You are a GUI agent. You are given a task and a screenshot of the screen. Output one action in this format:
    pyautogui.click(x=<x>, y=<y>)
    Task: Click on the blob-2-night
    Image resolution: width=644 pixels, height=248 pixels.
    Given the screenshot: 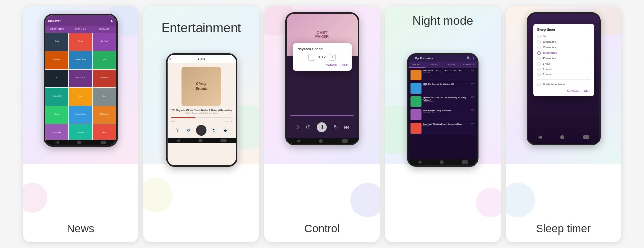 What is the action you would take?
    pyautogui.click(x=488, y=203)
    